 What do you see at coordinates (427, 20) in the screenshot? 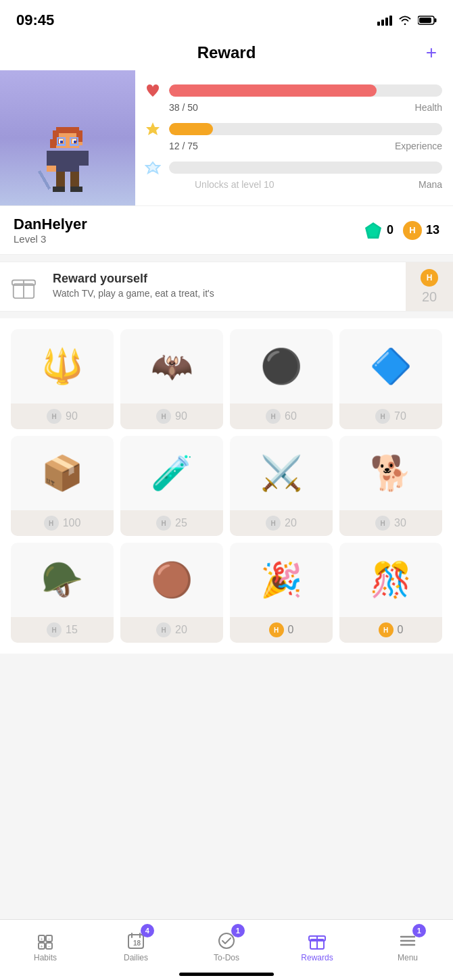
I see `battery-icon` at bounding box center [427, 20].